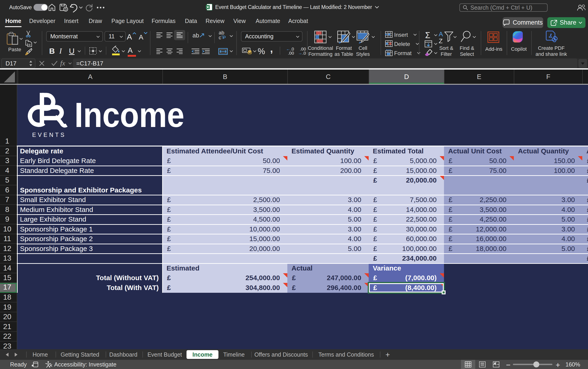 The width and height of the screenshot is (588, 369). What do you see at coordinates (548, 249) in the screenshot?
I see `cell-F12: 5.00` at bounding box center [548, 249].